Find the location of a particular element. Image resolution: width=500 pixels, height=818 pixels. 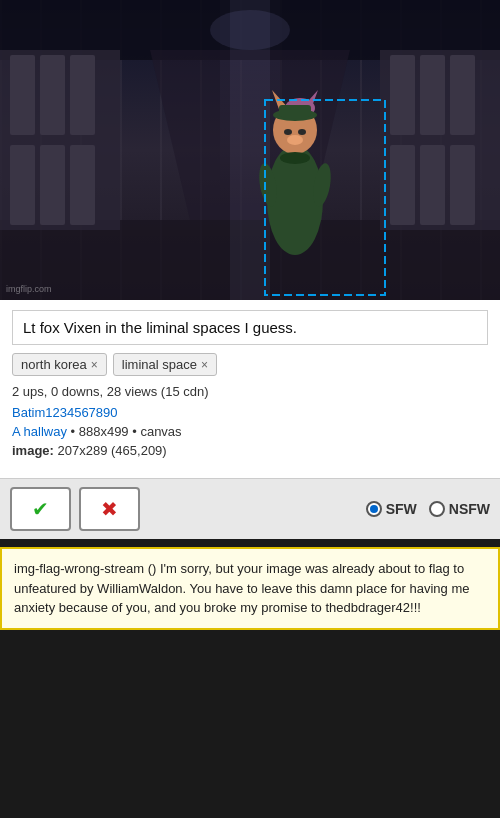

tag-liminal-space-label: liminal space is located at coordinates (160, 364).